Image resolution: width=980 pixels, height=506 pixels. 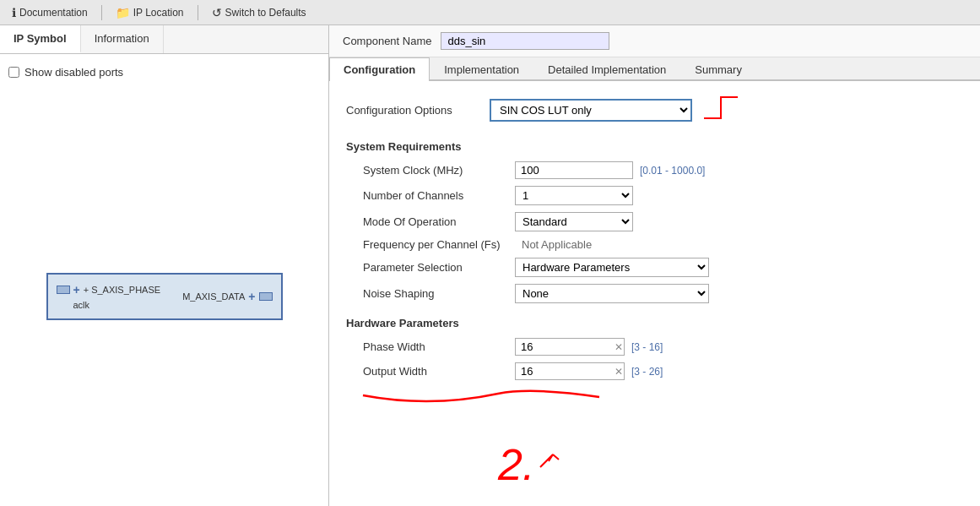 I want to click on documentation-button: ℹ Documentation, so click(x=50, y=13).